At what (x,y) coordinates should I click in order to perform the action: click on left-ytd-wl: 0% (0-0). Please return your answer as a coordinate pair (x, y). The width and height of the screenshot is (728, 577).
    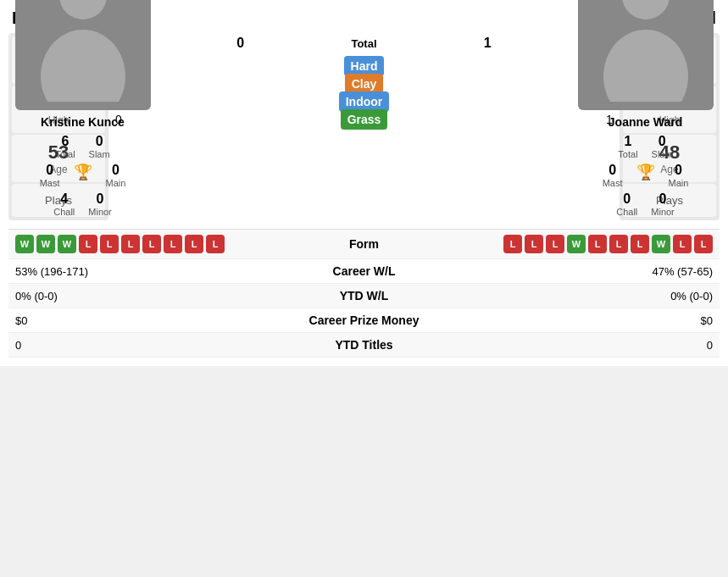
    Looking at the image, I should click on (152, 297).